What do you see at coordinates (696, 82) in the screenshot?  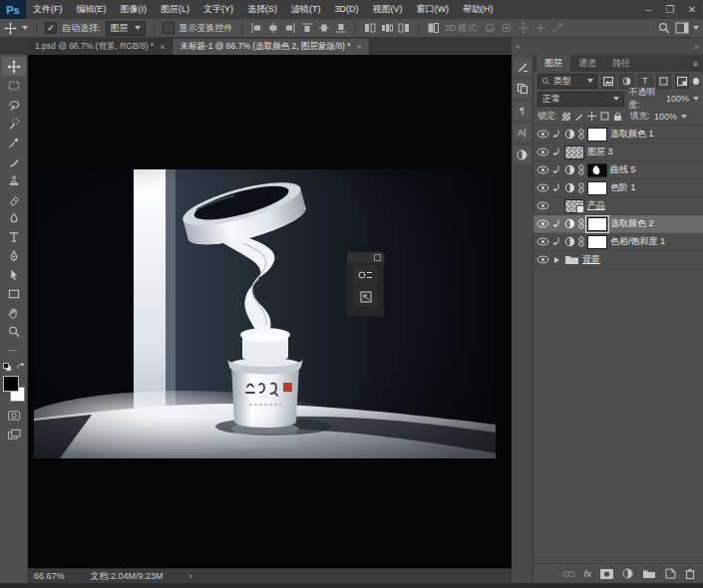 I see `filter-toggle-icon` at bounding box center [696, 82].